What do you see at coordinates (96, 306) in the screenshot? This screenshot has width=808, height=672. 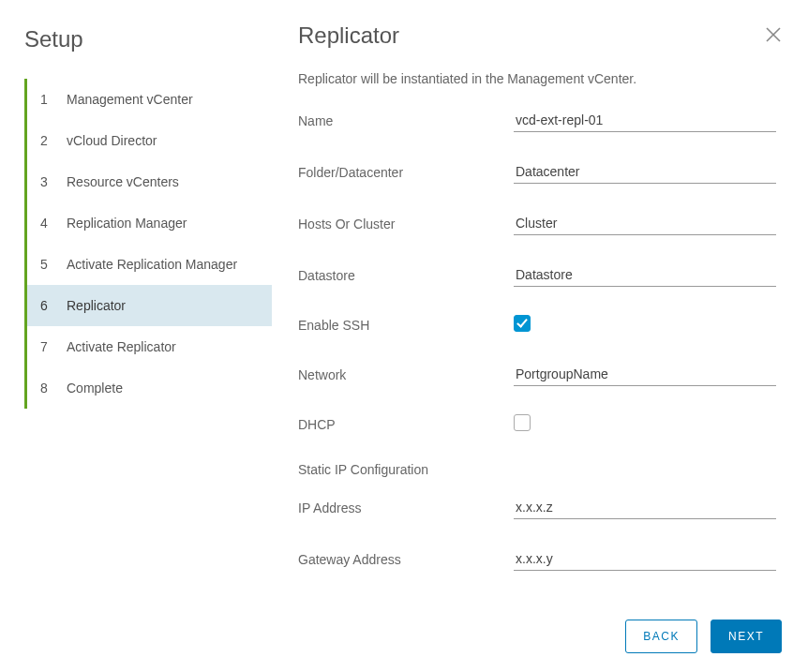 I see `step-label: Replicator` at bounding box center [96, 306].